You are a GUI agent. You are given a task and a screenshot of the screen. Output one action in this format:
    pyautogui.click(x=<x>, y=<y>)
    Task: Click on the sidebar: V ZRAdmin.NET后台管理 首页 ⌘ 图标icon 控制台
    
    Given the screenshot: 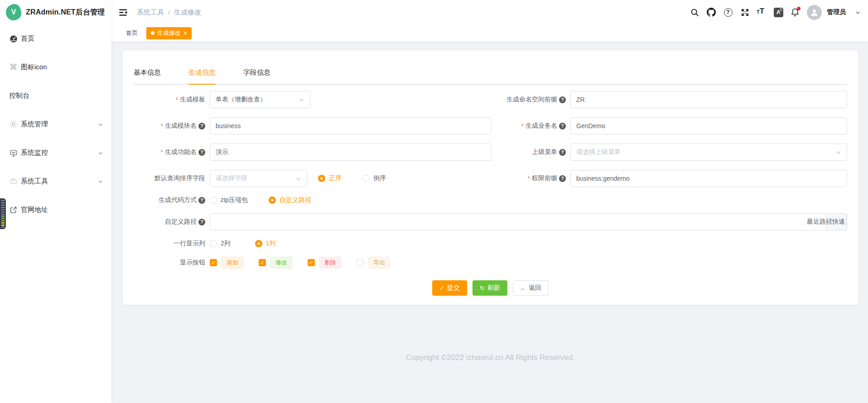 What is the action you would take?
    pyautogui.click(x=56, y=202)
    